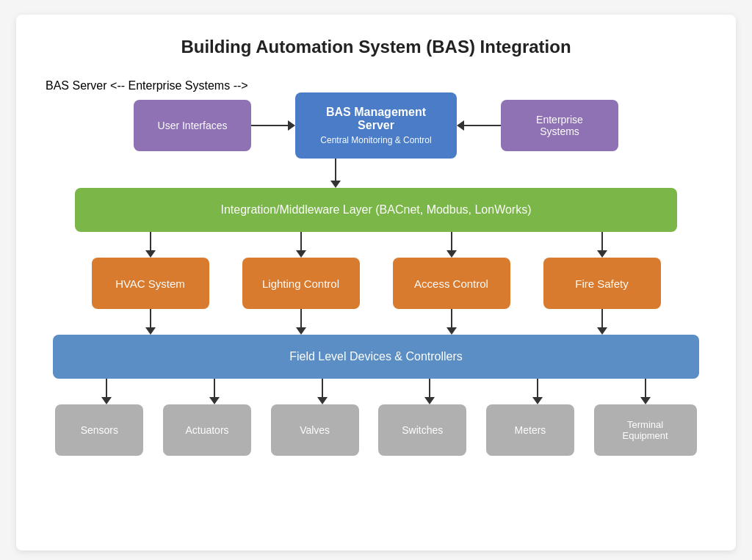 This screenshot has width=752, height=560. I want to click on main-title: Building Automation System (BAS) Integra…, so click(376, 47).